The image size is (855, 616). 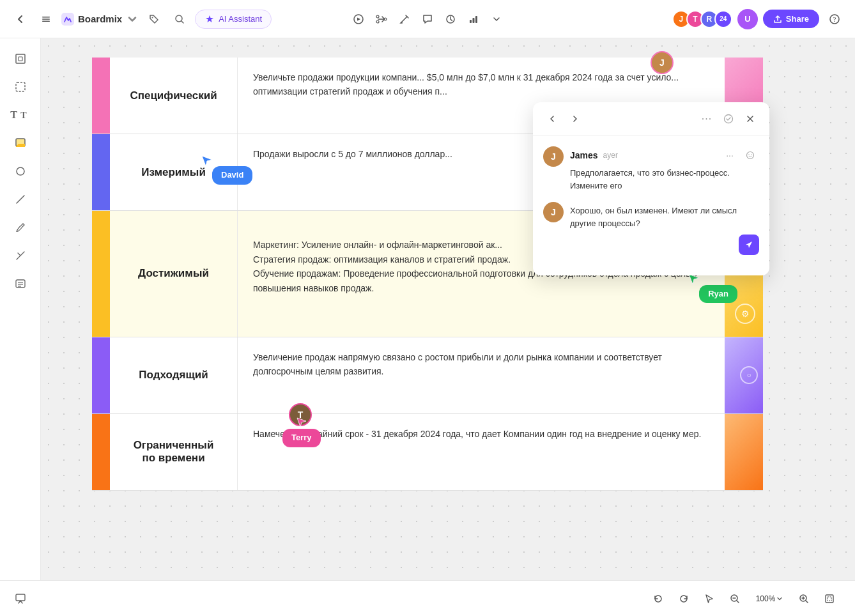 What do you see at coordinates (481, 376) in the screenshot?
I see `content-relevant: Увеличение продаж напрямую связано с рос…` at bounding box center [481, 376].